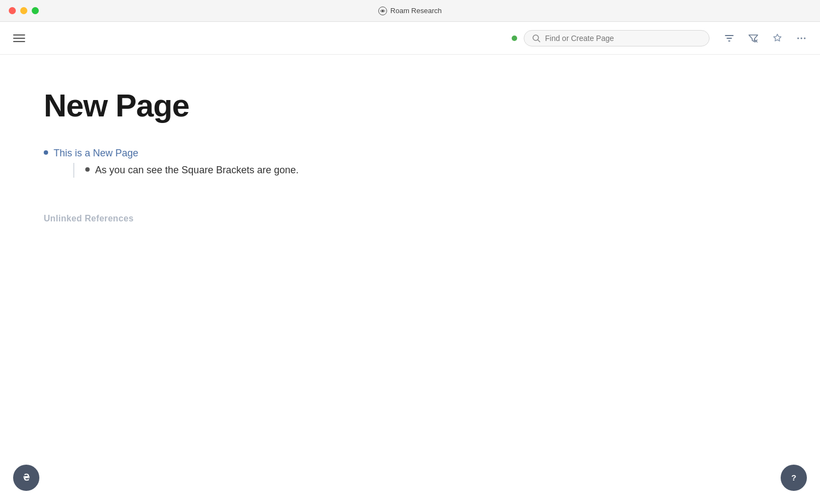 This screenshot has height=504, width=820. Describe the element at coordinates (623, 38) in the screenshot. I see `search-input` at that location.